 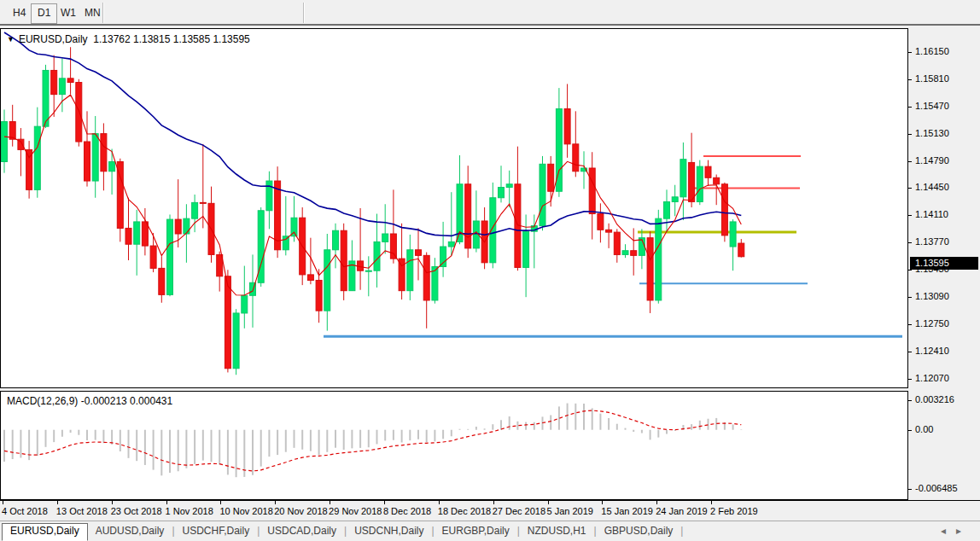 What do you see at coordinates (302, 531) in the screenshot?
I see `chart-tab-usdcad: USDCAD,Daily` at bounding box center [302, 531].